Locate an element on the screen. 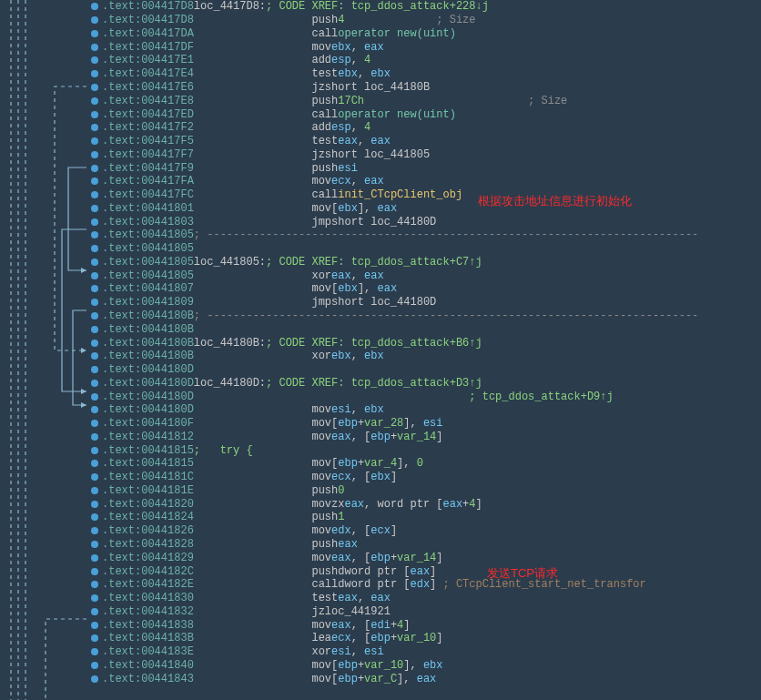 This screenshot has height=700, width=761. asm-line: .text:004417F2 add esp, 4 is located at coordinates (426, 127).